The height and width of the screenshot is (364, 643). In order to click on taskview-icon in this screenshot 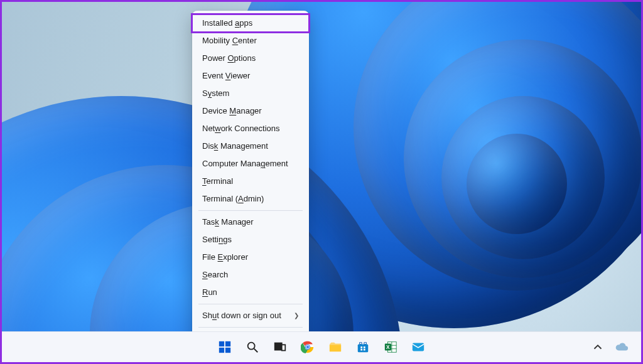, I will do `click(280, 347)`.